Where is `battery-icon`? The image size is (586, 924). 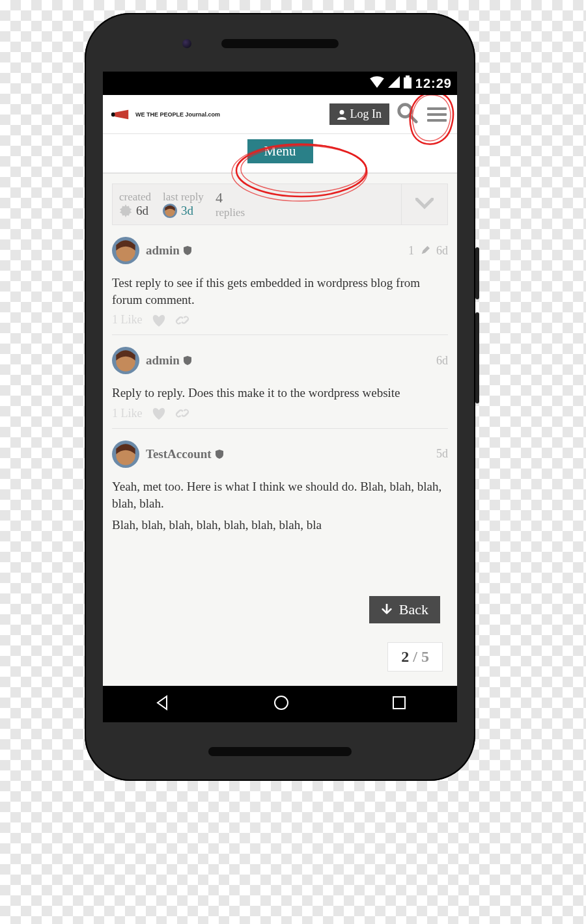 battery-icon is located at coordinates (408, 83).